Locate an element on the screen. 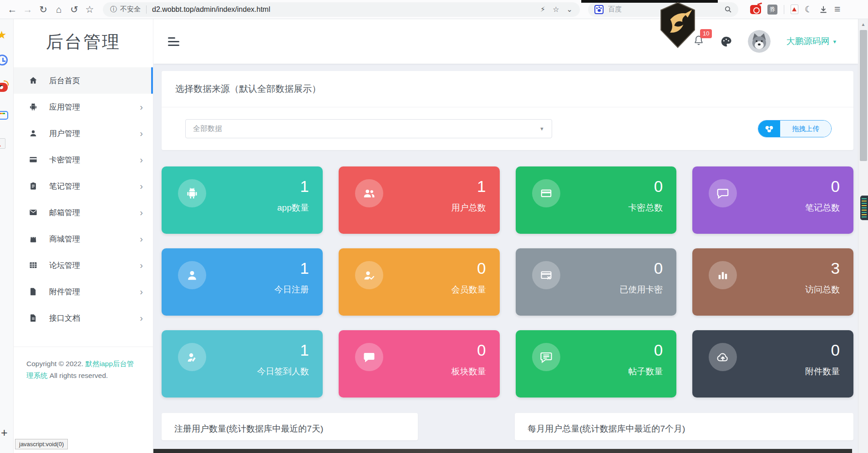 The image size is (868, 453). notification-badge: 10 is located at coordinates (706, 34).